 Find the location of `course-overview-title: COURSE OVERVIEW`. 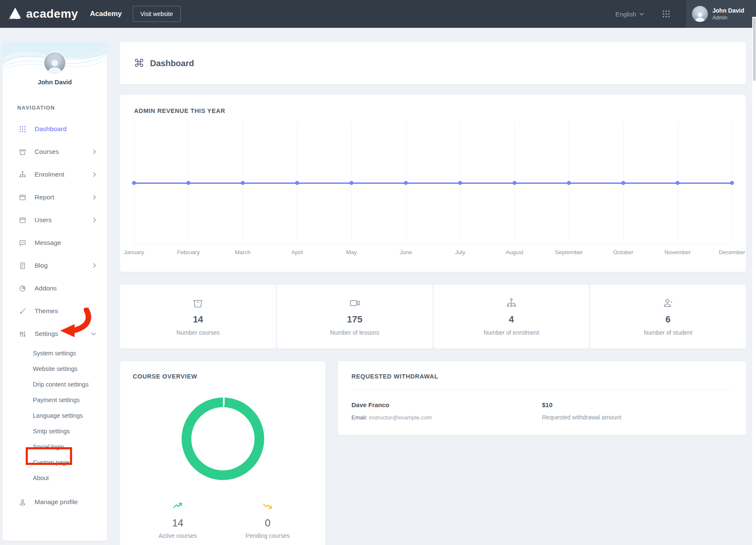

course-overview-title: COURSE OVERVIEW is located at coordinates (223, 376).